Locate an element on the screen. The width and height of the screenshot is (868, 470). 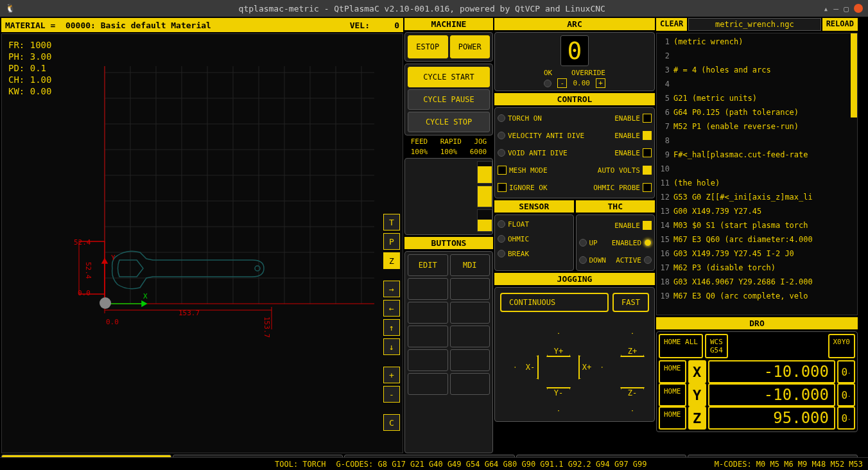
ohmic-probe-checkbox is located at coordinates (647, 187).